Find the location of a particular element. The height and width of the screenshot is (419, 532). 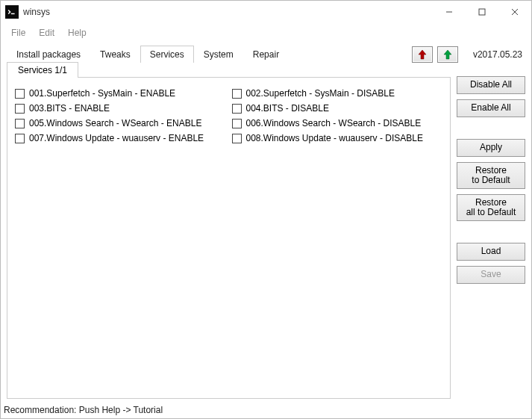

service-label: 006.Windows Search - WSearch - DISABLE is located at coordinates (334, 123).